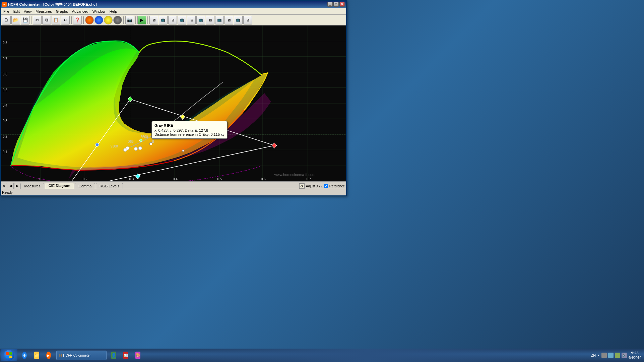 This screenshot has width=644, height=362. Describe the element at coordinates (126, 355) in the screenshot. I see `taskbar-chart: 📊` at that location.